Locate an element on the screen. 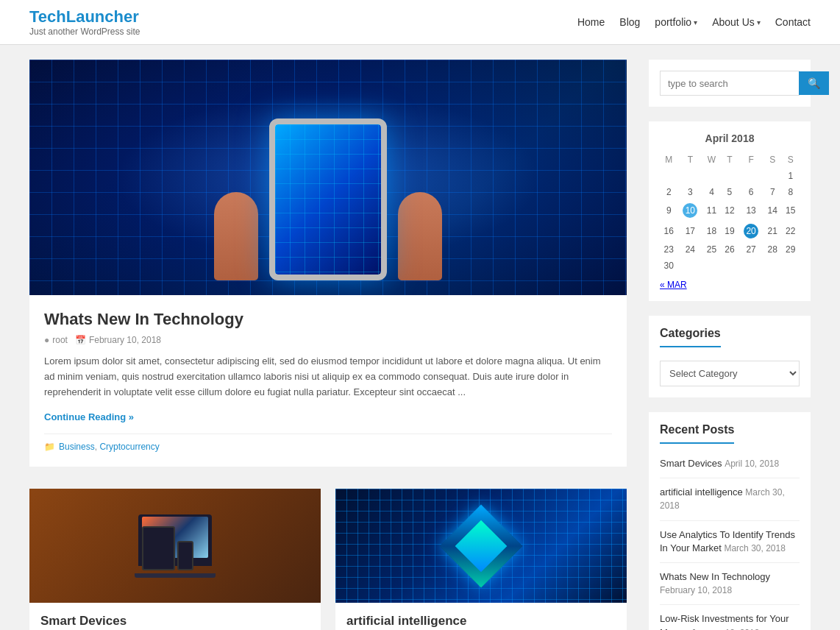 This screenshot has height=630, width=840. recent-post-1-link: Smart Devices is located at coordinates (691, 464).